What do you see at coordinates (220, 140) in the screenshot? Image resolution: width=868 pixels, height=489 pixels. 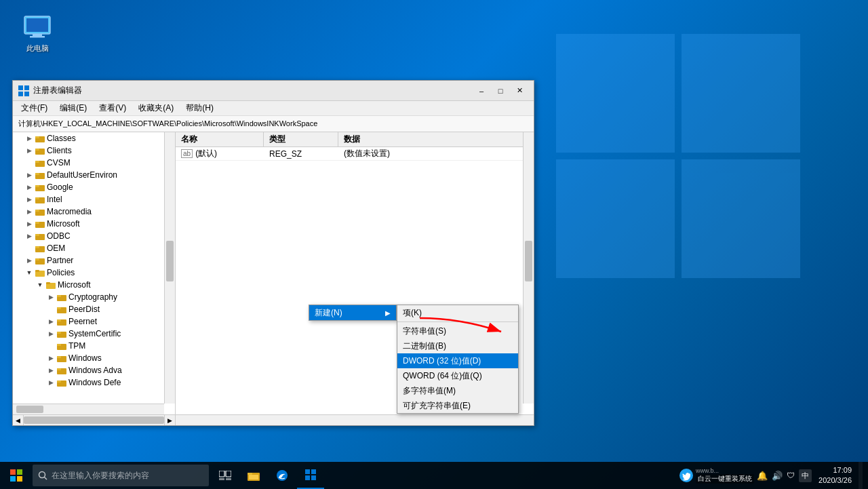 I see `col-name: 名称` at bounding box center [220, 140].